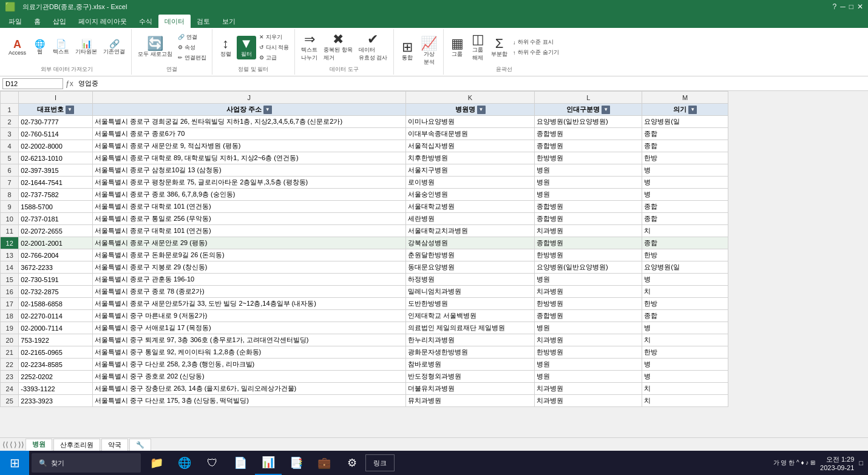 This screenshot has height=475, width=868. Describe the element at coordinates (685, 231) in the screenshot. I see `cell-11-M: 치` at that location.